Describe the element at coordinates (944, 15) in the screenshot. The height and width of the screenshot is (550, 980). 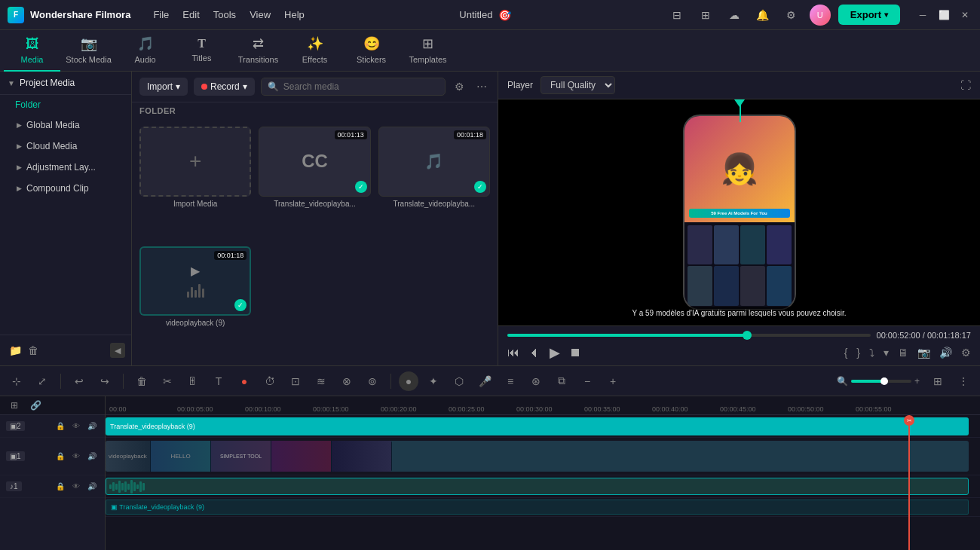
I see `maximize-button: ⬜` at that location.